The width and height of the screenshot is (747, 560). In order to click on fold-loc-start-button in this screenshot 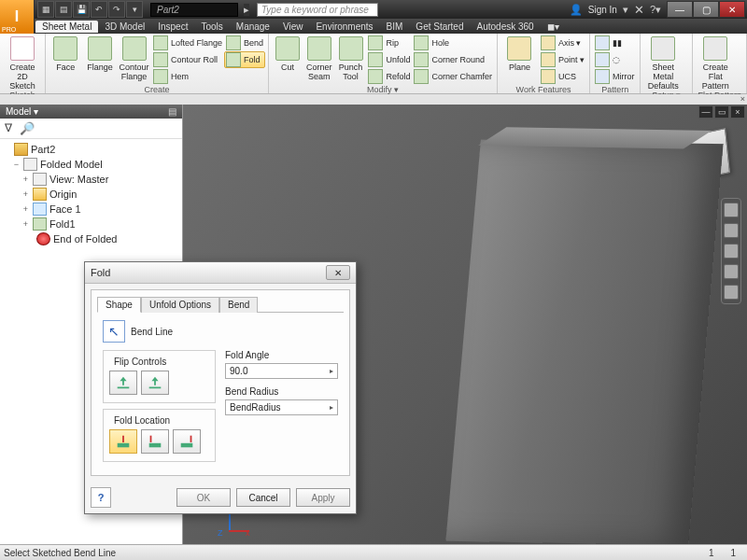, I will do `click(155, 441)`.